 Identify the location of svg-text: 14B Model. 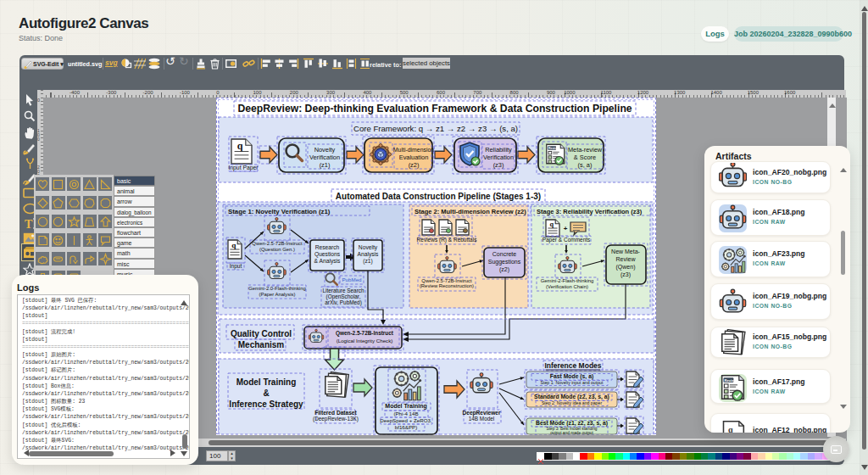
(481, 419).